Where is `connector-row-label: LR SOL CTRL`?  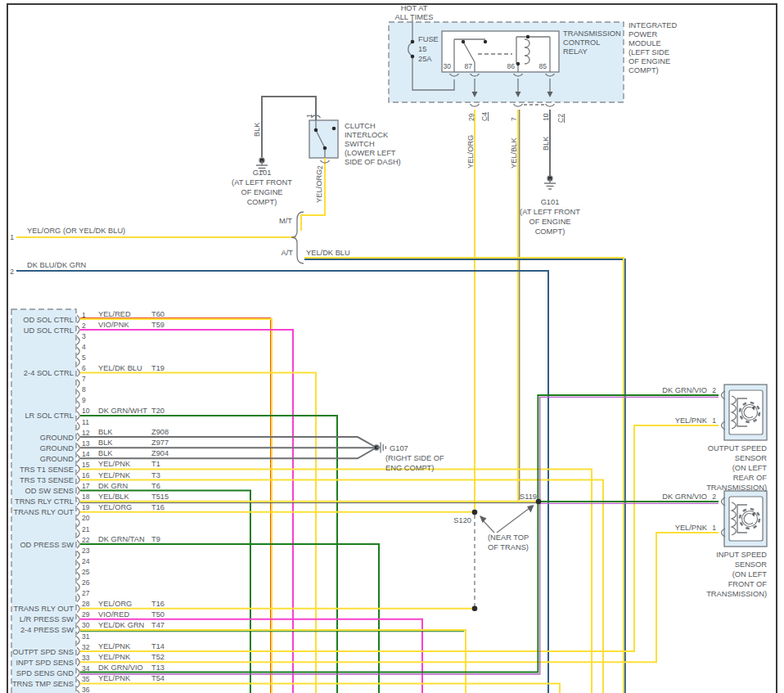
connector-row-label: LR SOL CTRL is located at coordinates (49, 416).